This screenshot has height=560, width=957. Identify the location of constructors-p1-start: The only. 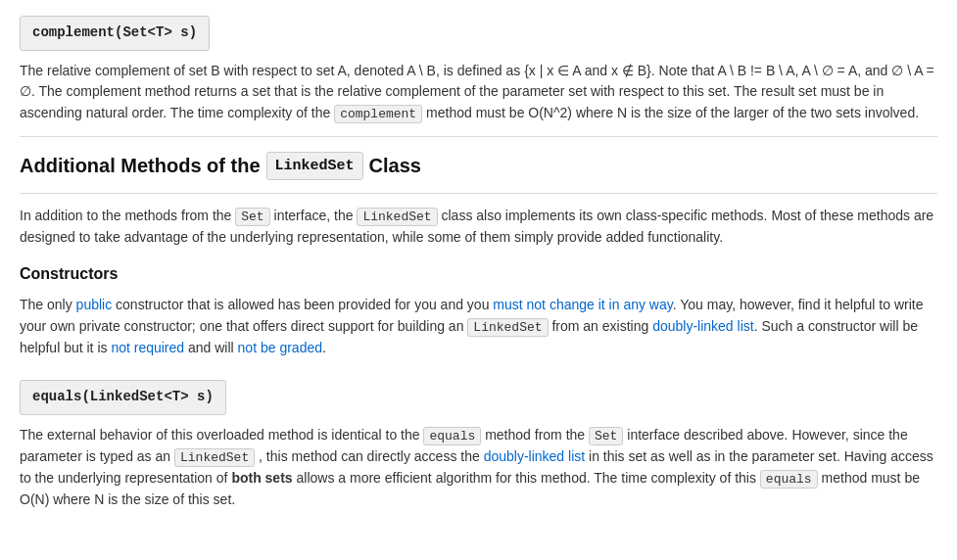
(48, 304).